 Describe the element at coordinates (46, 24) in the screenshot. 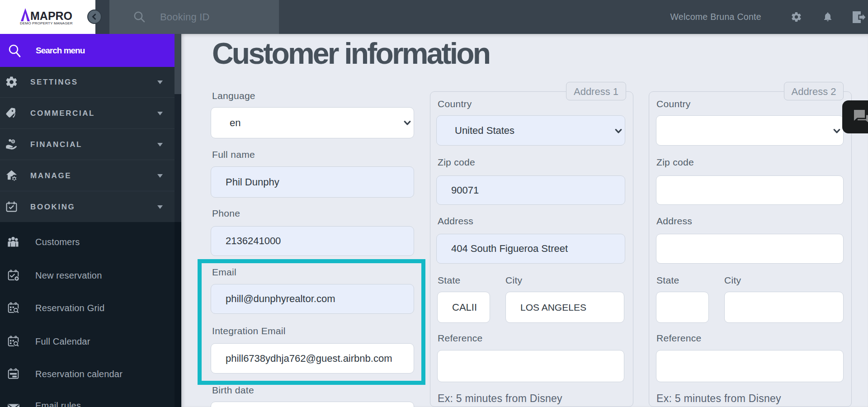

I see `svg-text: DEMO PROPERTY MANAGER` at that location.